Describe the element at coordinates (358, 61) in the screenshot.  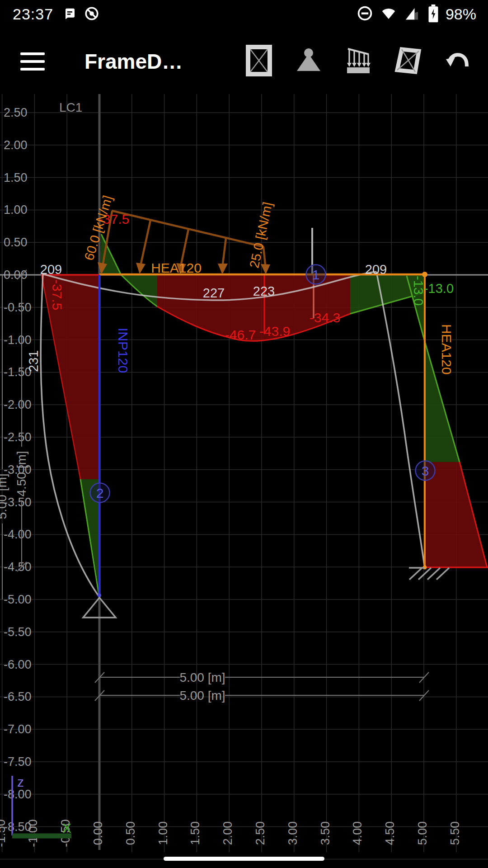
I see `distributed-load-button` at that location.